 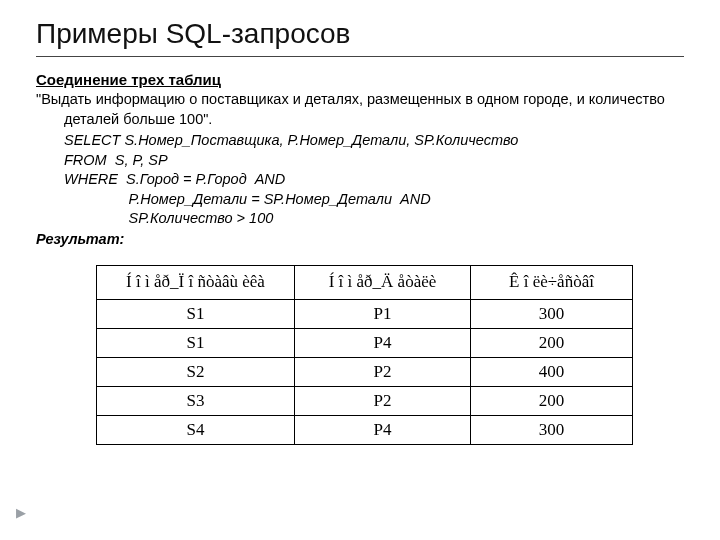 What do you see at coordinates (374, 110) in the screenshot?
I see `query-description: "Выдать информацию о поставщиках и детал…` at bounding box center [374, 110].